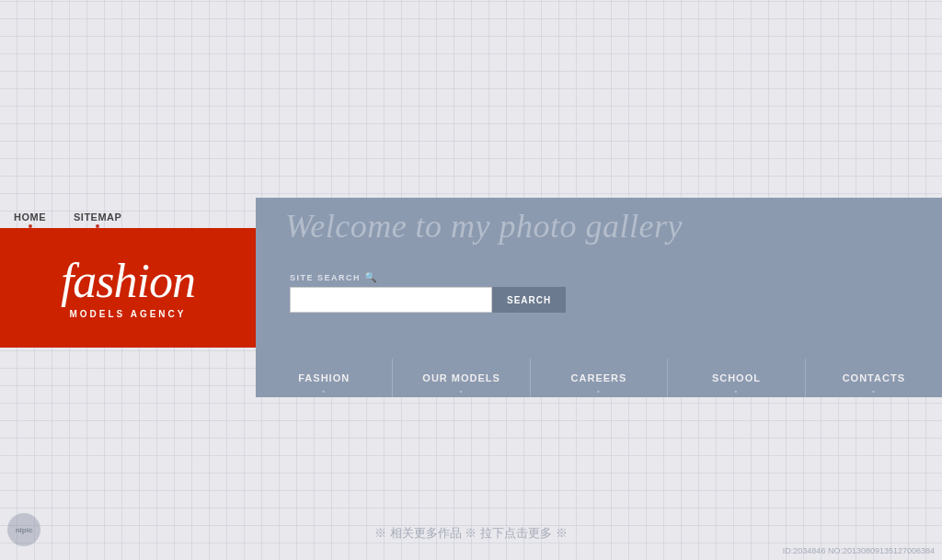 The width and height of the screenshot is (942, 560). I want to click on search-icon: 🔍, so click(372, 278).